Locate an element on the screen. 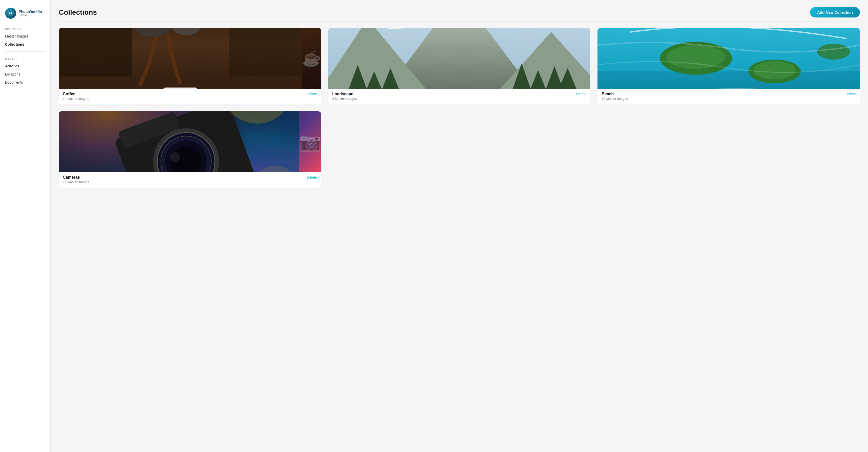  manage-section-label: MANAGE is located at coordinates (25, 58).